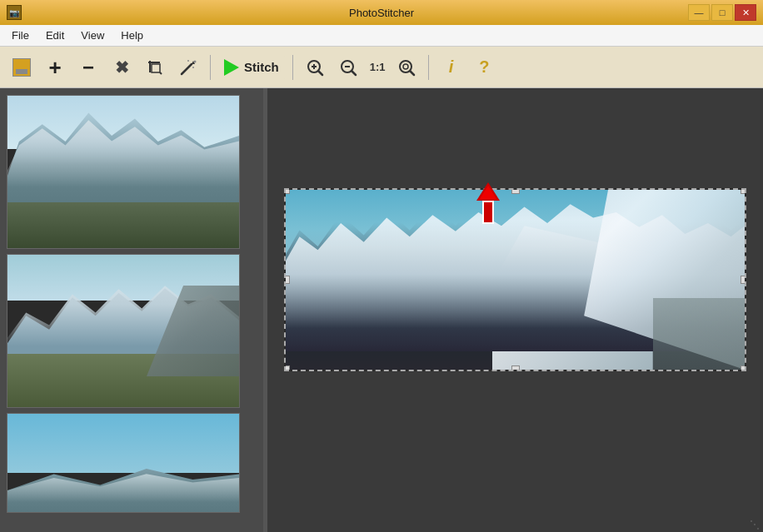 This screenshot has height=532, width=763. Describe the element at coordinates (14, 12) in the screenshot. I see `app-icon: 📷` at that location.